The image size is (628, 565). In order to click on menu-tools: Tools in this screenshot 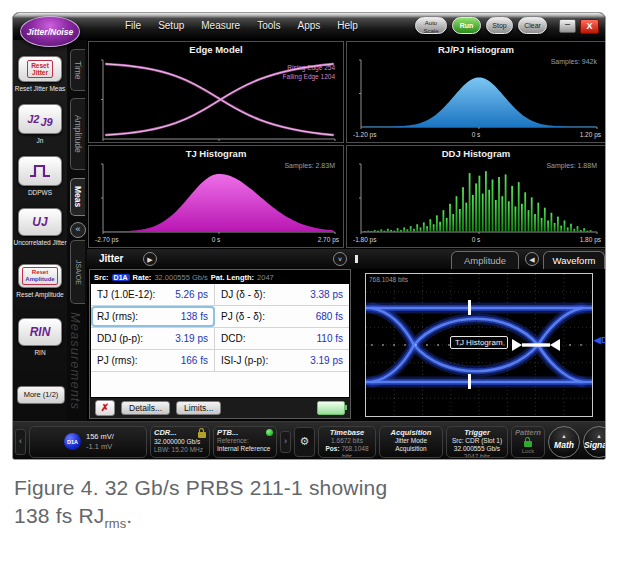, I will do `click(268, 26)`.